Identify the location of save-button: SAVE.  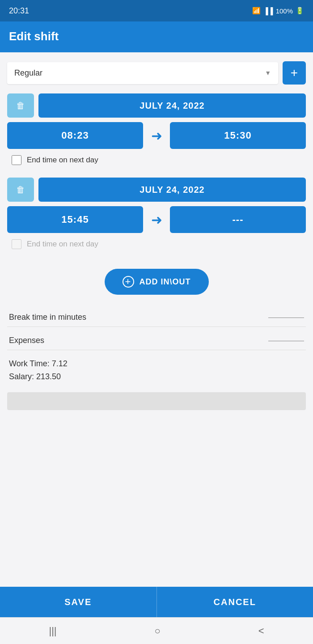
(78, 602).